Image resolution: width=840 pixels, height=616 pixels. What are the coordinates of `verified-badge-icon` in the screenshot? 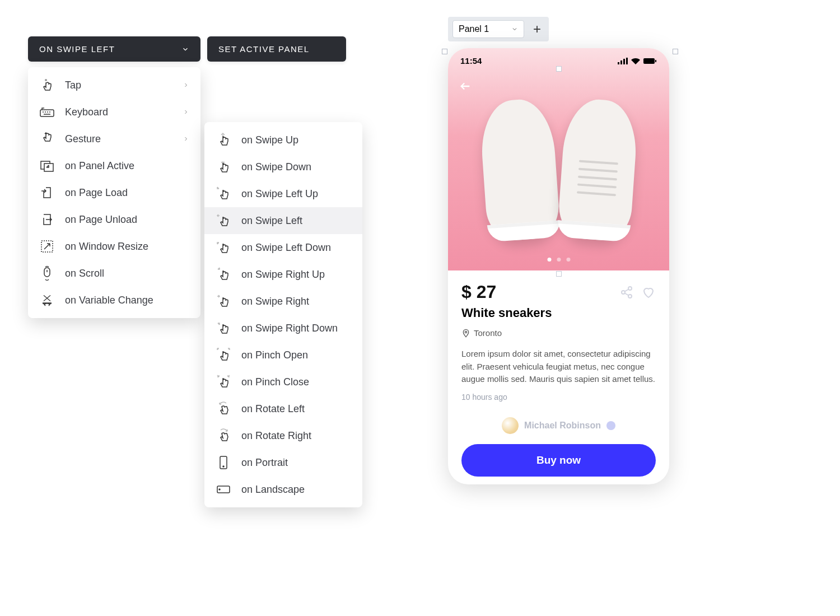 It's located at (611, 426).